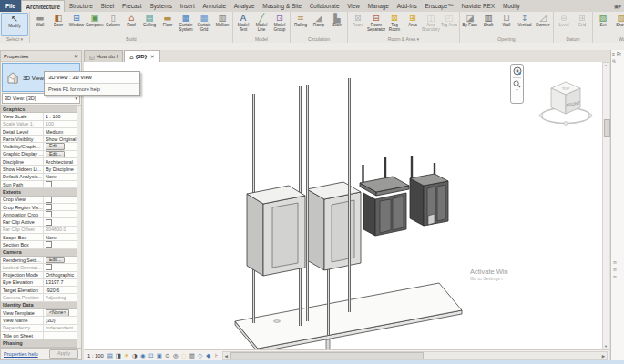 This screenshot has width=624, height=364. Describe the element at coordinates (488, 25) in the screenshot. I see `shaft-button: ▥Shaft` at that location.